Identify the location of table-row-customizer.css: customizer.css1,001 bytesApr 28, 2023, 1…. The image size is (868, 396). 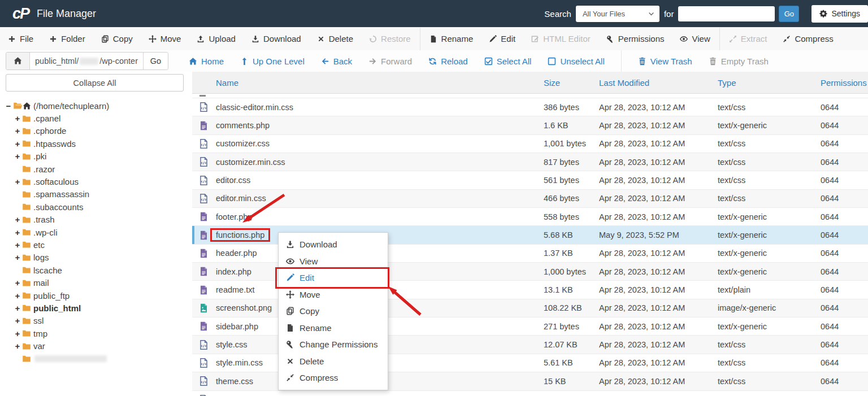
(530, 144).